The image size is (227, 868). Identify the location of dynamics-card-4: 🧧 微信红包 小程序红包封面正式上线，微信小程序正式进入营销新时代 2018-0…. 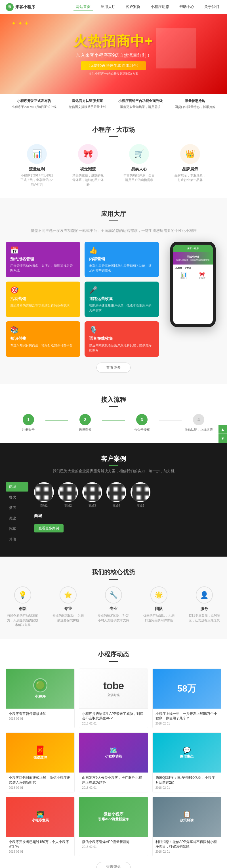
(40, 763).